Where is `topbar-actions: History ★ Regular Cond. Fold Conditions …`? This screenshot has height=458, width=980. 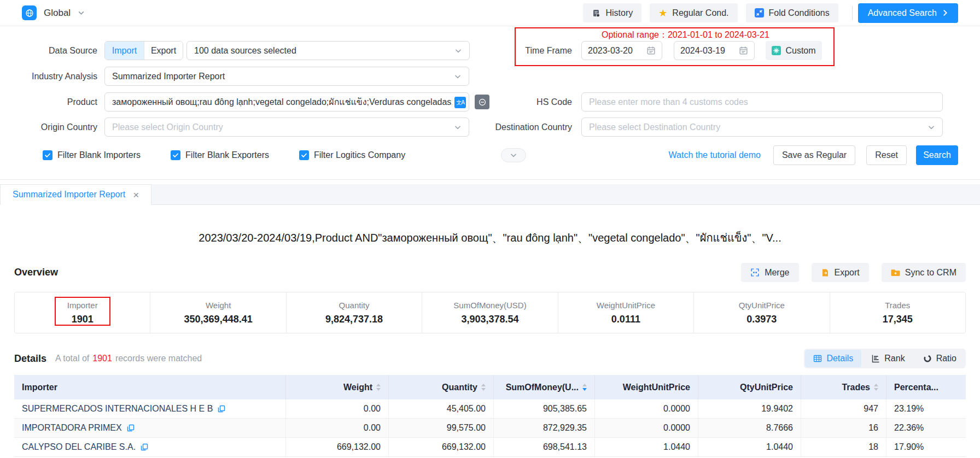
topbar-actions: History ★ Regular Cond. Fold Conditions … is located at coordinates (767, 13).